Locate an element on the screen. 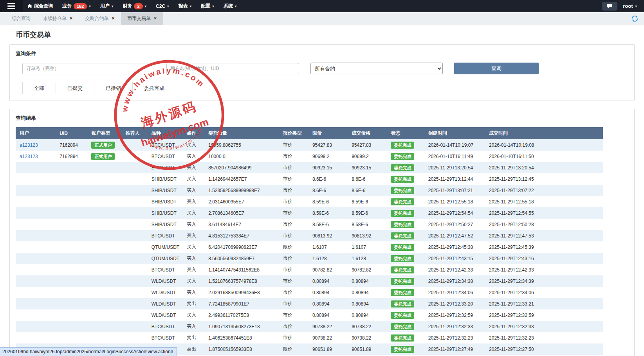 Image resolution: width=644 pixels, height=356 pixels. status-filter-tab: 委托完成 is located at coordinates (154, 88).